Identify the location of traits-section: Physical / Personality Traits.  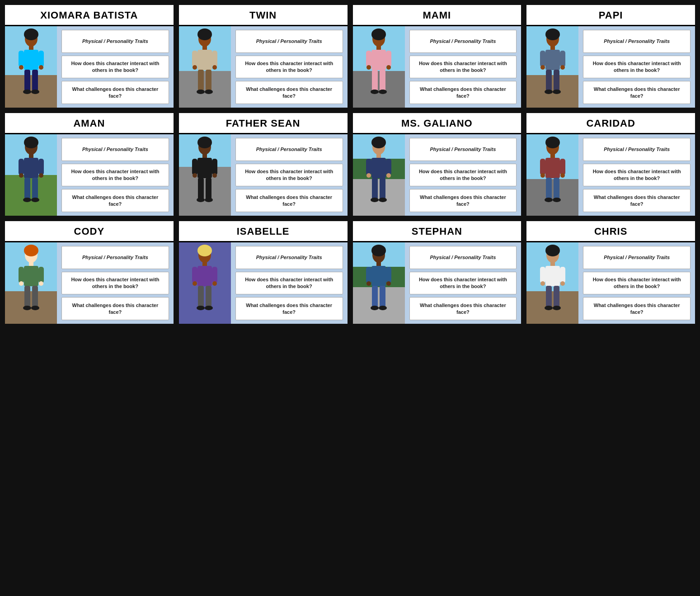
(115, 42).